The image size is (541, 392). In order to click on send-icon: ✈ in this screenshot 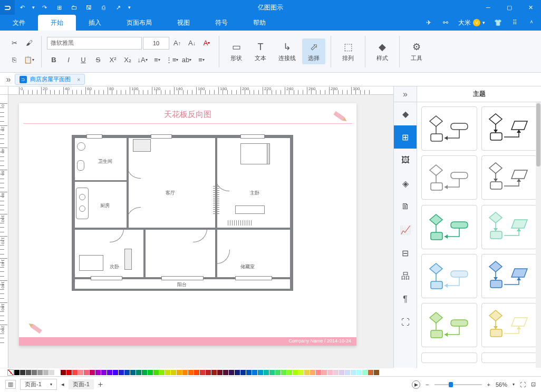, I will do `click(429, 23)`.